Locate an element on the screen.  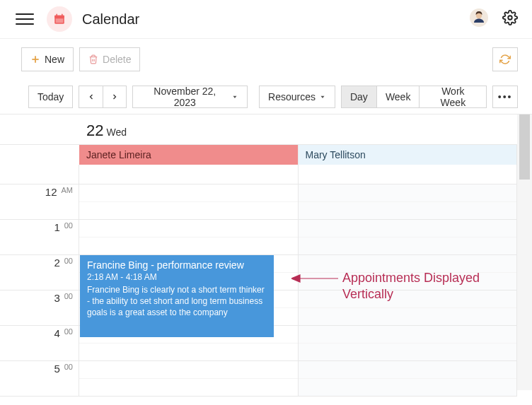
next-button is located at coordinates (115, 97).